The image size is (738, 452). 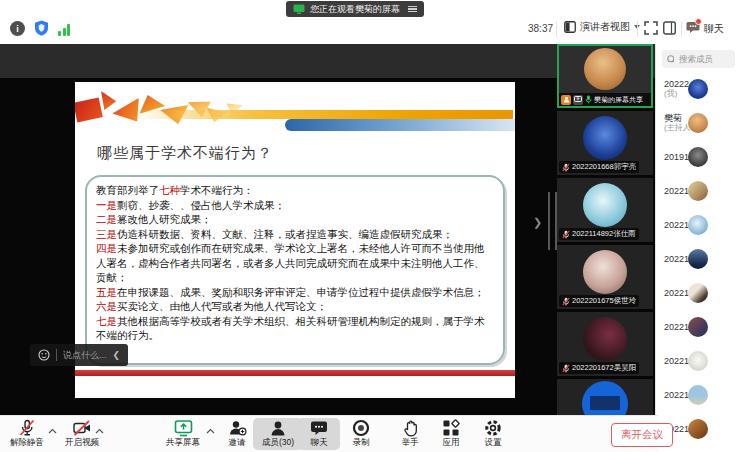 I want to click on member-search, so click(x=698, y=59).